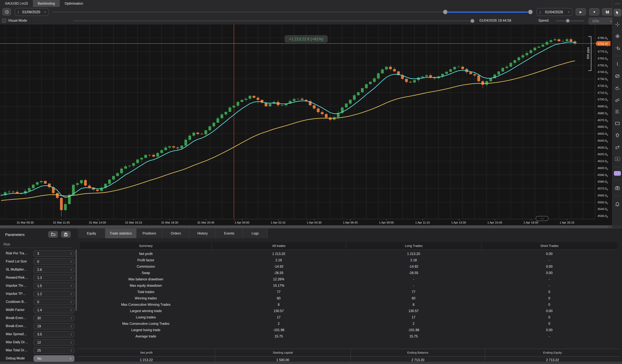 This screenshot has width=622, height=364. Describe the element at coordinates (54, 334) in the screenshot. I see `param-input: 3.5∧∨` at that location.